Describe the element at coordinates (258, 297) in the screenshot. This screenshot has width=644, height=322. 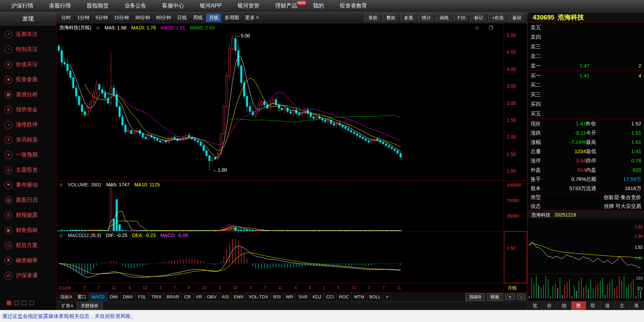
I see `indicator-tab-VOL-TDX: VOL-TDX` at that location.